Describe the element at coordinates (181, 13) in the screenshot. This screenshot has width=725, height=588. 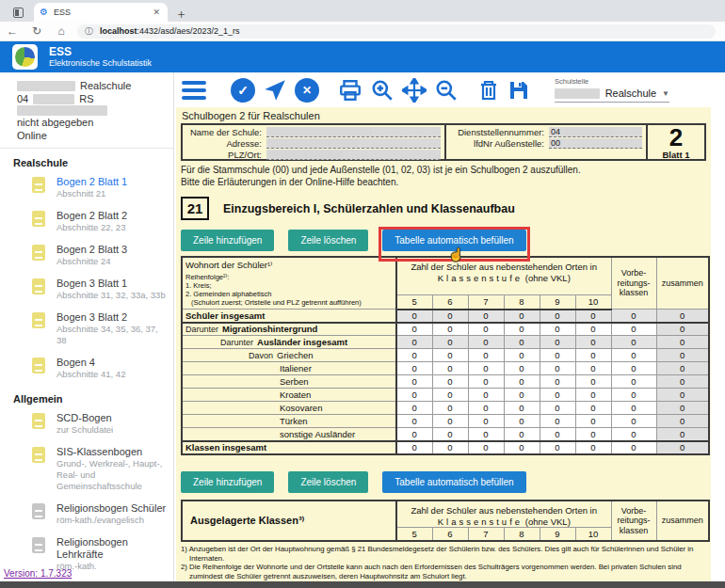
I see `new-tab-button: ＋` at that location.